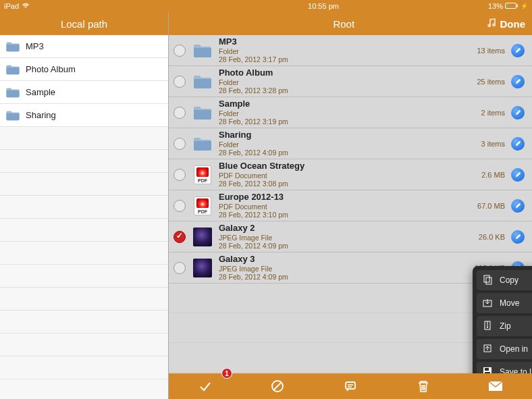 This screenshot has height=399, width=532. Describe the element at coordinates (350, 82) in the screenshot. I see `file-row: Photo Album Folder 28 Feb, 2012 3:28 pm …` at that location.